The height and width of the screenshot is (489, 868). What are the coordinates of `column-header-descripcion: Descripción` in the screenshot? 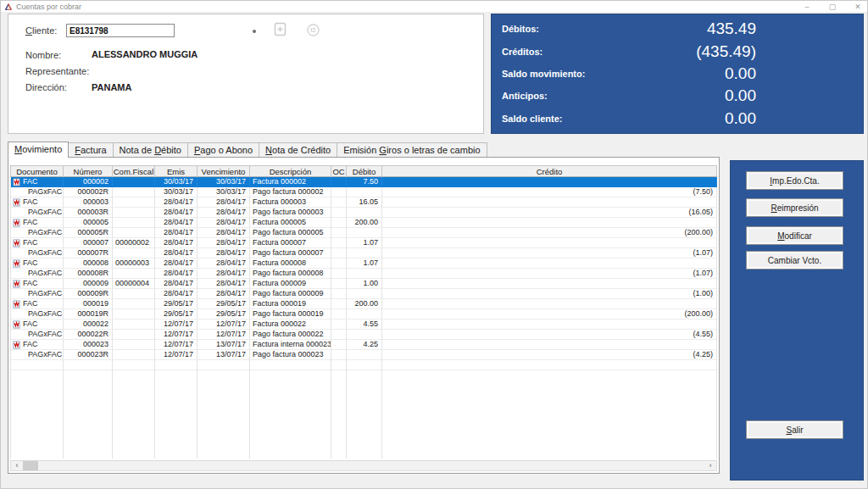 It's located at (291, 171).